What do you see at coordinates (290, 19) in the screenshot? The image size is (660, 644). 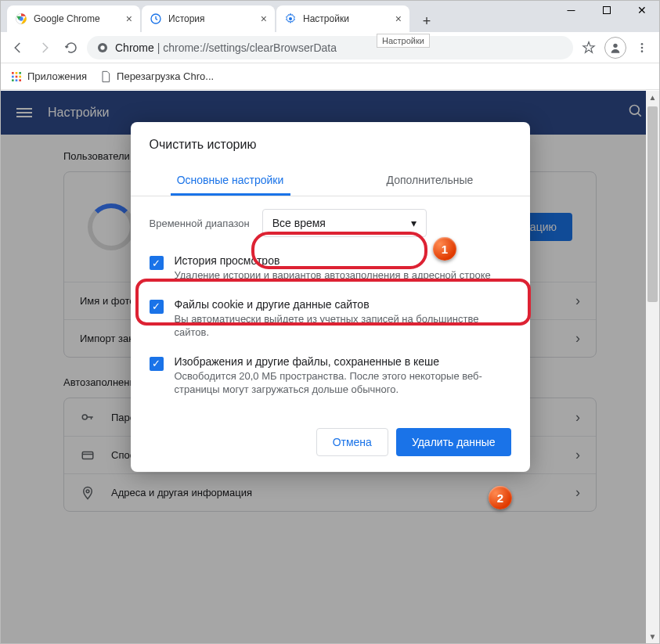 I see `gear-icon` at bounding box center [290, 19].